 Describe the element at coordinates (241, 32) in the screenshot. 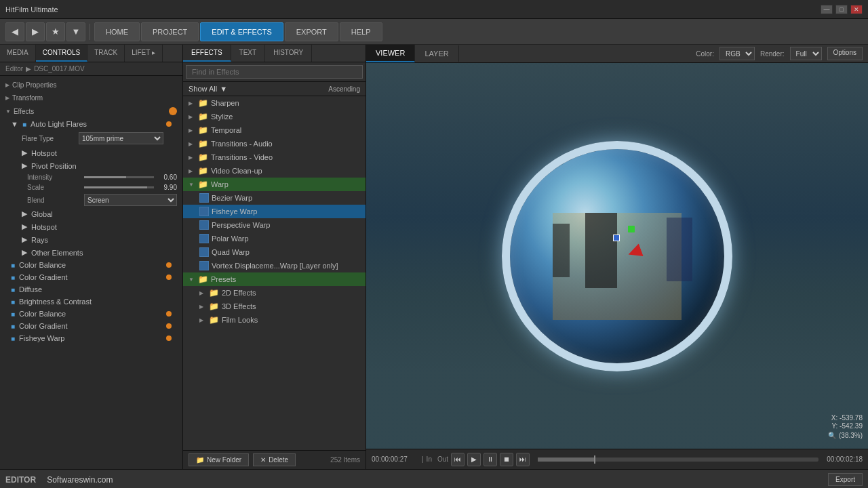

I see `nav-edit-effects-button: EDIT & EFFECTS` at that location.